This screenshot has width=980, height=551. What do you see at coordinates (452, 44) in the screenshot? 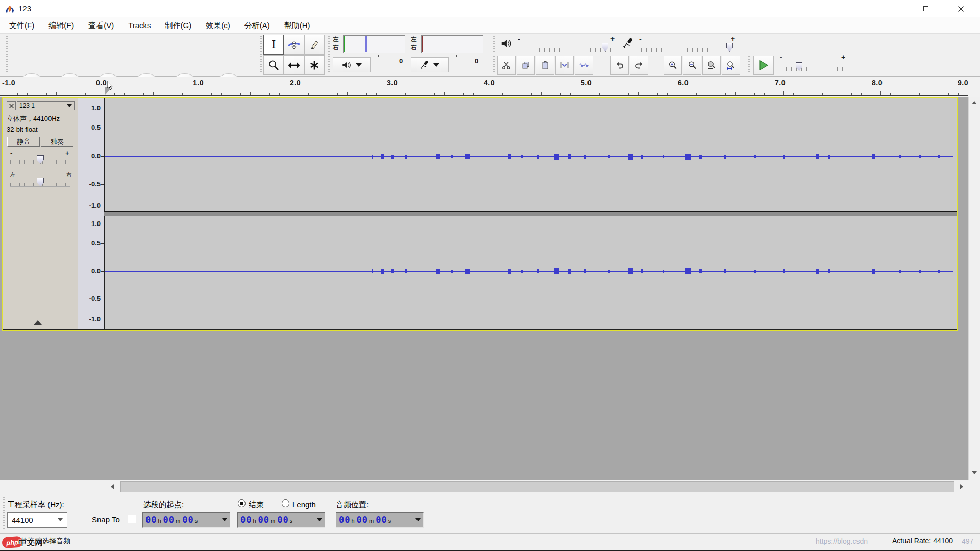
I see `meter-divider` at bounding box center [452, 44].